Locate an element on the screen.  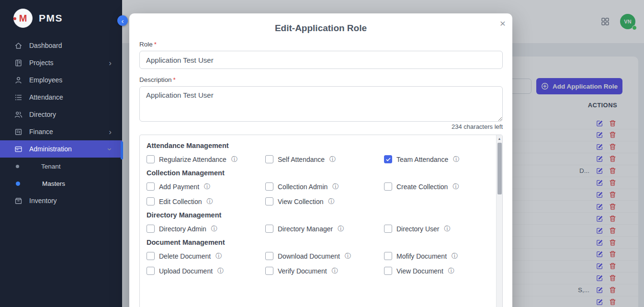
directory-icon is located at coordinates (18, 115).